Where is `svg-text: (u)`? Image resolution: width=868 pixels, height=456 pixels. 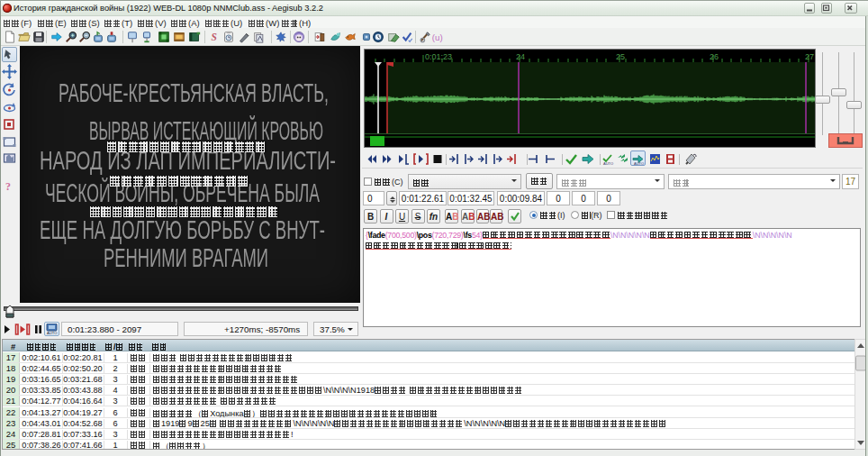 svg-text: (u) is located at coordinates (438, 38).